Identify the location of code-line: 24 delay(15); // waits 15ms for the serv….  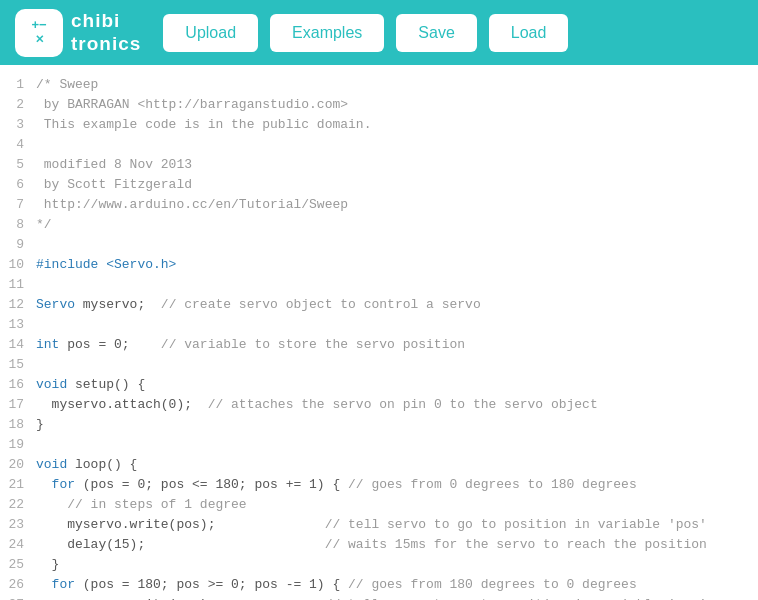
(379, 545).